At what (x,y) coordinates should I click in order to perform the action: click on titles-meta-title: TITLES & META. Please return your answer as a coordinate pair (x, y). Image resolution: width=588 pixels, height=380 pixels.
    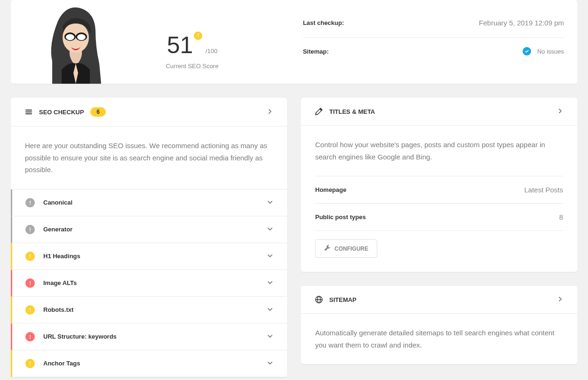
    Looking at the image, I should click on (352, 112).